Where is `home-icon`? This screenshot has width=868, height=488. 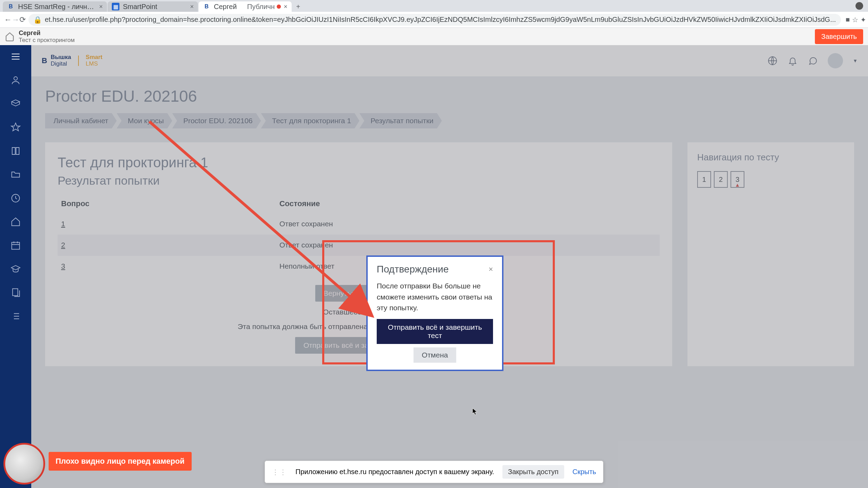
home-icon is located at coordinates (10, 36).